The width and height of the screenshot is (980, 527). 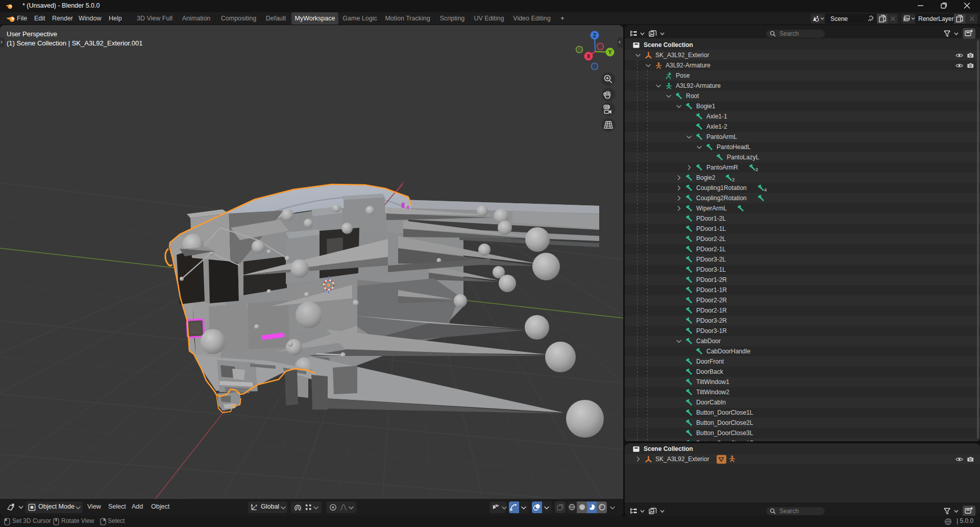 What do you see at coordinates (610, 52) in the screenshot?
I see `svg-text: Y` at bounding box center [610, 52].